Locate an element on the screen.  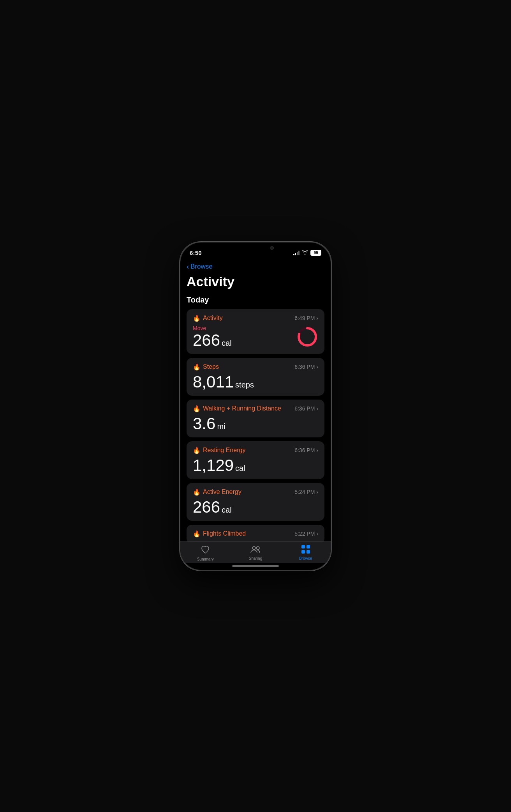
card-time-active-energy: 5:24 PM › is located at coordinates (306, 492).